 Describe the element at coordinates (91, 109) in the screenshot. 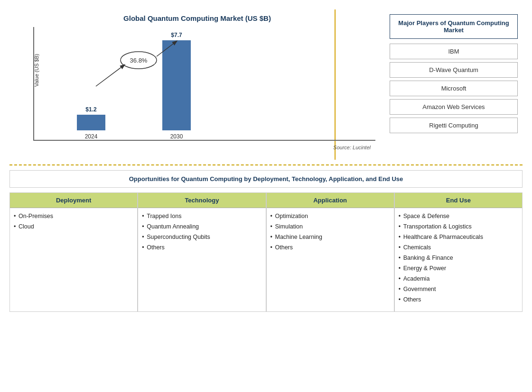

I see `bar-2024-value: $1.2` at that location.